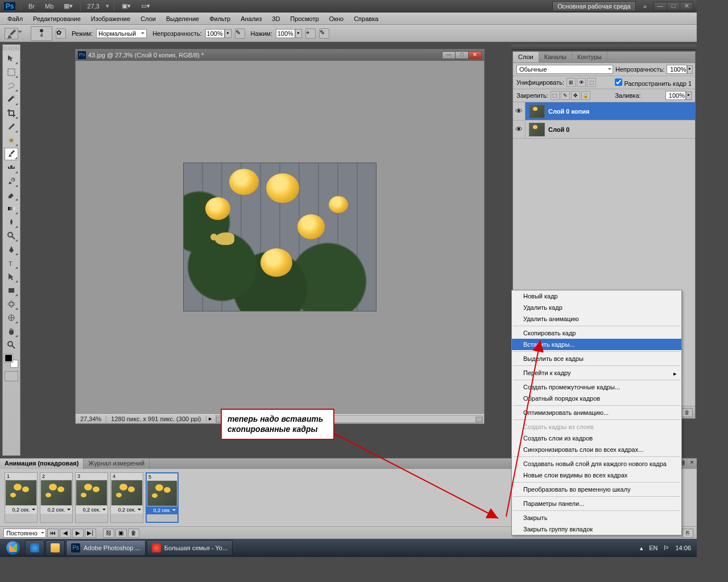  What do you see at coordinates (555, 95) in the screenshot?
I see `lock-transparency-icon: ⬚` at bounding box center [555, 95].